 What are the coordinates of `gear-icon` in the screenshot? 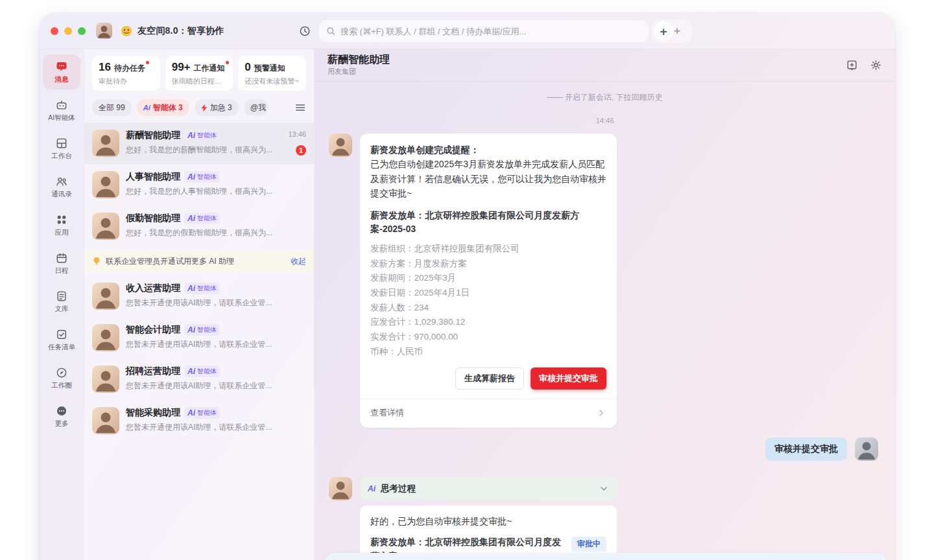 It's located at (876, 65).